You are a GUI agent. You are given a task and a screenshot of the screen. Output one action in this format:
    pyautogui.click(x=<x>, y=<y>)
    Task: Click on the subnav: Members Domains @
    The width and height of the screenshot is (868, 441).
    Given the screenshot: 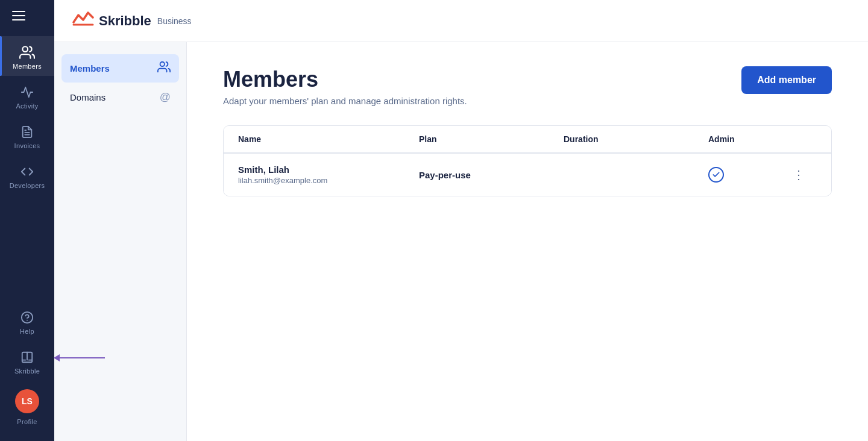 What is the action you would take?
    pyautogui.click(x=121, y=242)
    